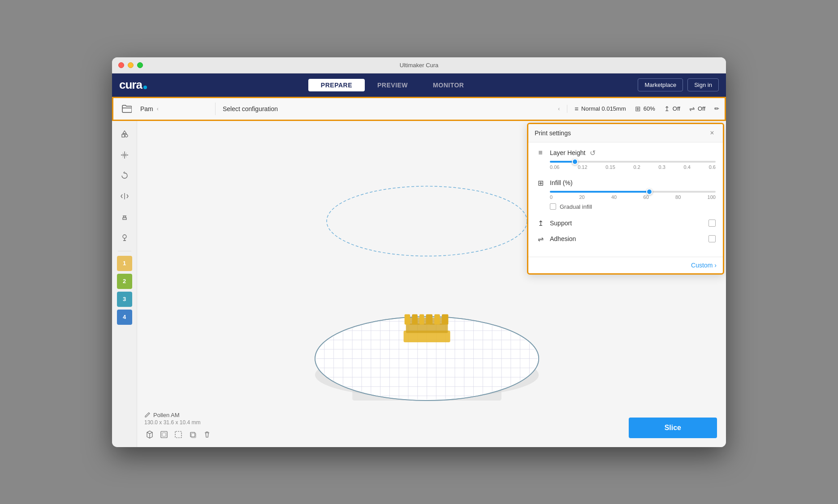  I want to click on settings-footer: Custom ›, so click(626, 265).